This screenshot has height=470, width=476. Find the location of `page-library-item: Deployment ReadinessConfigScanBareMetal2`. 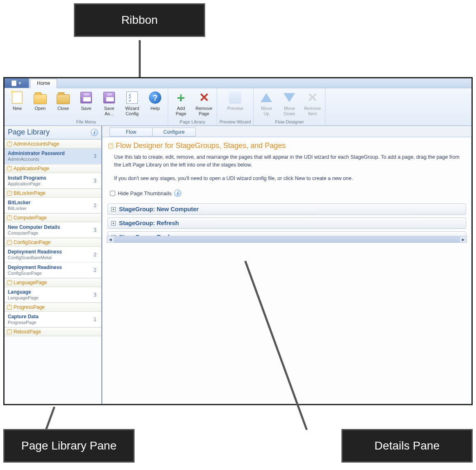

page-library-item: Deployment ReadinessConfigScanBareMetal2 is located at coordinates (53, 255).